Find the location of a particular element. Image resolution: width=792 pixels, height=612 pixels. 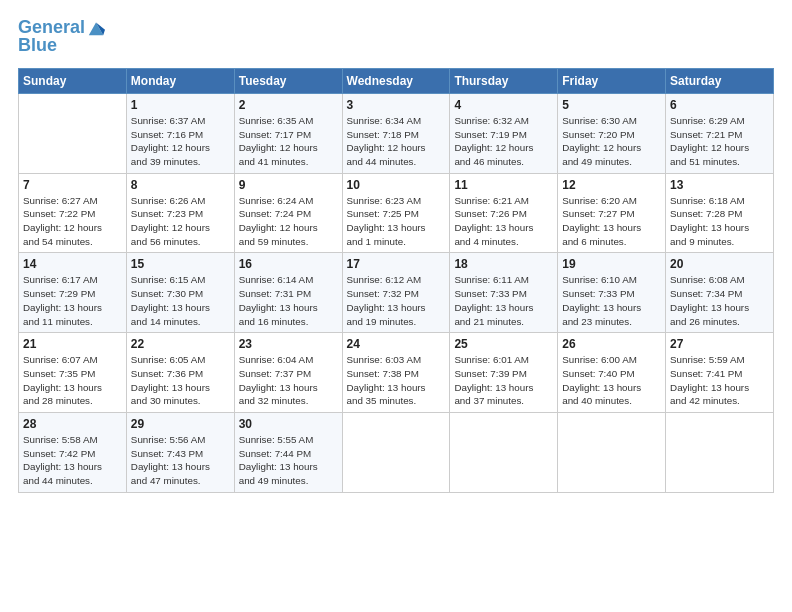

col-header-sunday: Sunday is located at coordinates (73, 80).